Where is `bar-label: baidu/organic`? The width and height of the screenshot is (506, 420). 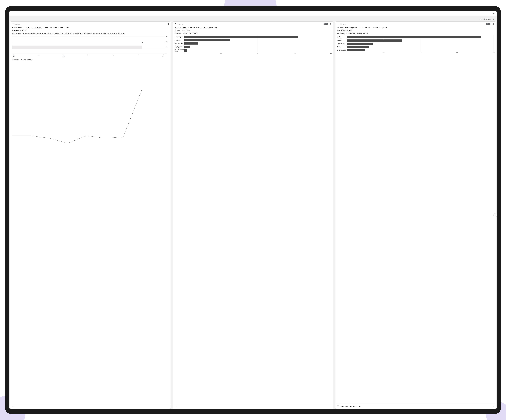 bar-label: baidu/organic is located at coordinates (180, 43).